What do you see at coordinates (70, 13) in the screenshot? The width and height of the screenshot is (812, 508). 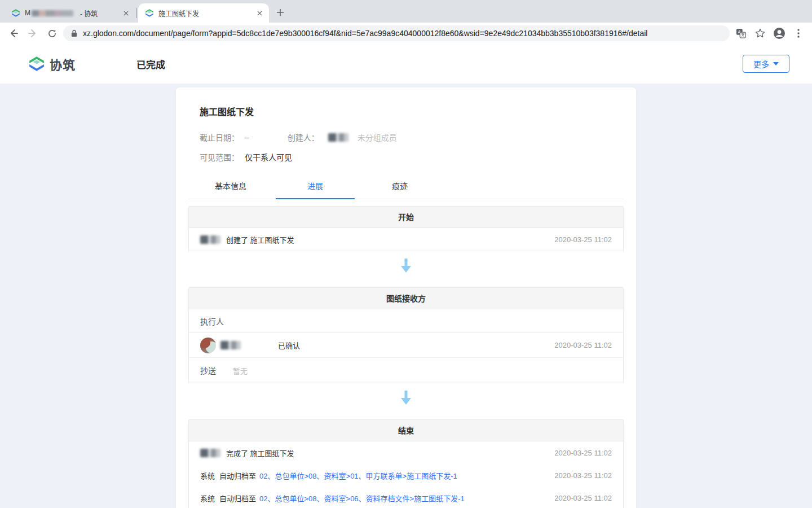 I see `browser-tab-project: M - 协筑` at bounding box center [70, 13].